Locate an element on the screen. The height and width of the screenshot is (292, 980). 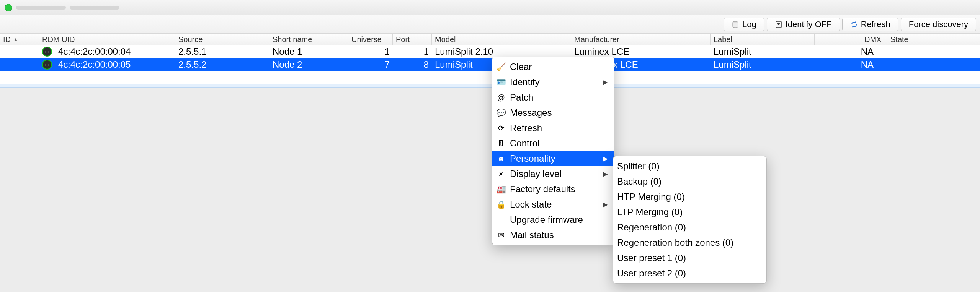
brightness-icon: ☀ is located at coordinates (501, 174).